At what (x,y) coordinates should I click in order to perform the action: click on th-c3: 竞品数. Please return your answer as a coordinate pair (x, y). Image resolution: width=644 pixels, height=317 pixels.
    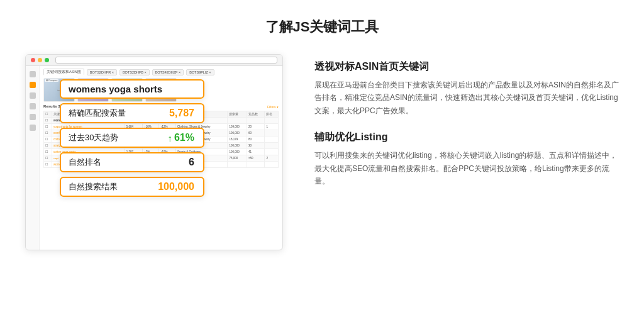
    Looking at the image, I should click on (255, 114).